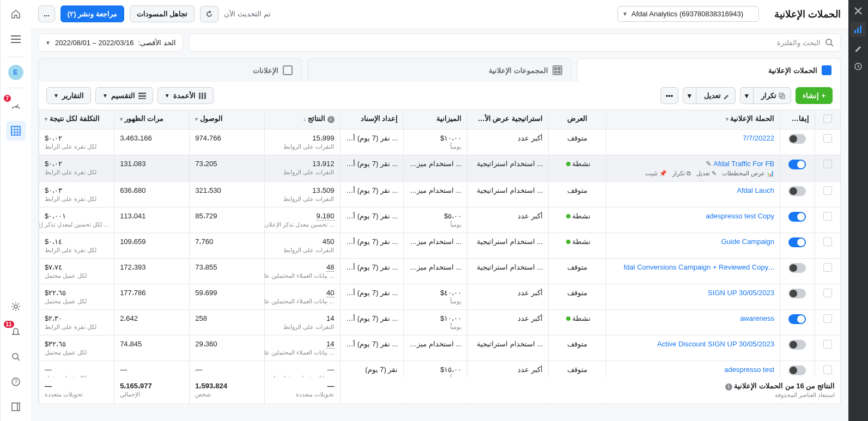 Image resolution: width=868 pixels, height=421 pixels. Describe the element at coordinates (799, 42) in the screenshot. I see `search-placeholder: البحث والفلترة` at that location.